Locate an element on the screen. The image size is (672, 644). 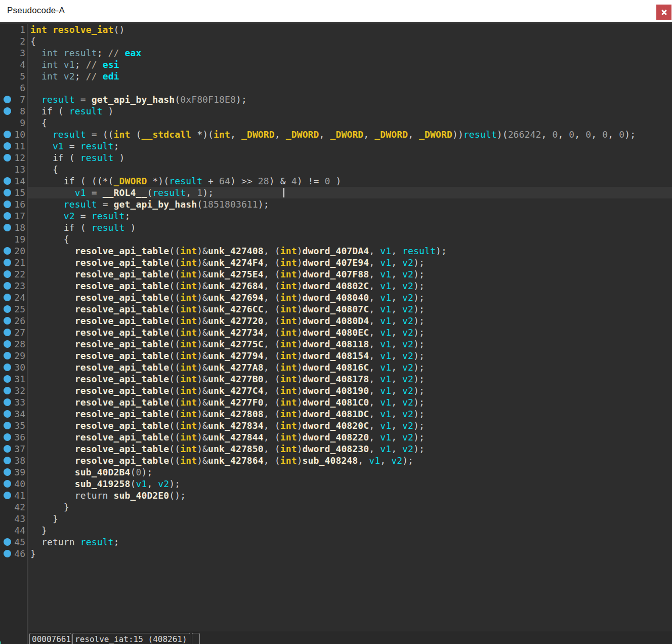
code-line-7: 7 result = get_api_by_hash(0xF80F18E8); is located at coordinates (336, 99).